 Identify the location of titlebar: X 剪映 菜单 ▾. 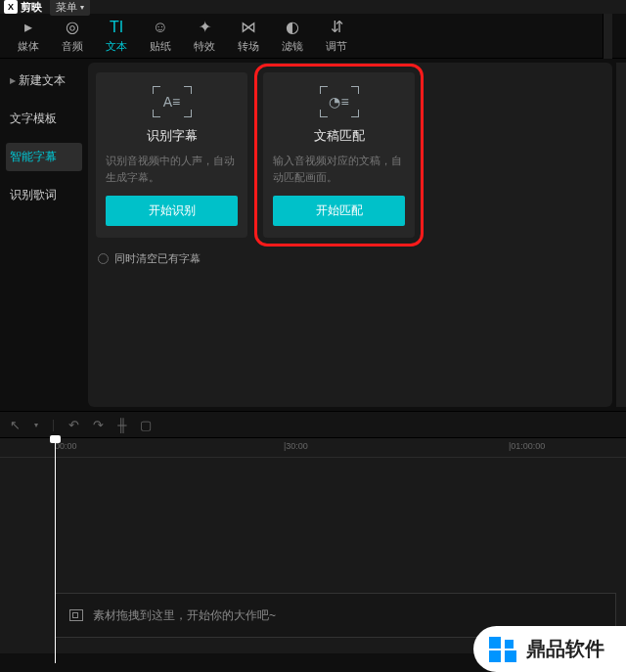
(313, 7).